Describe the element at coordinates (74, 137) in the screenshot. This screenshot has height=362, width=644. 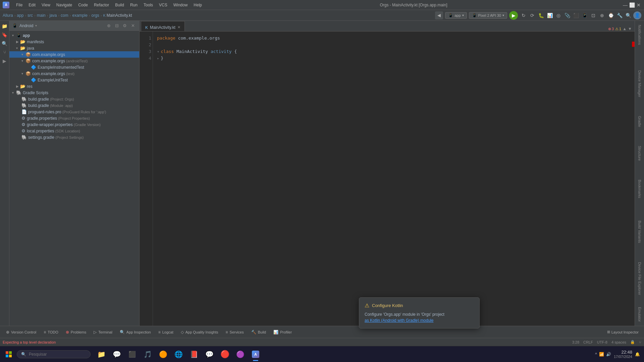
I see `tree-item-settings-gradle: 🐘 settings.gradle (Project Settings)` at that location.